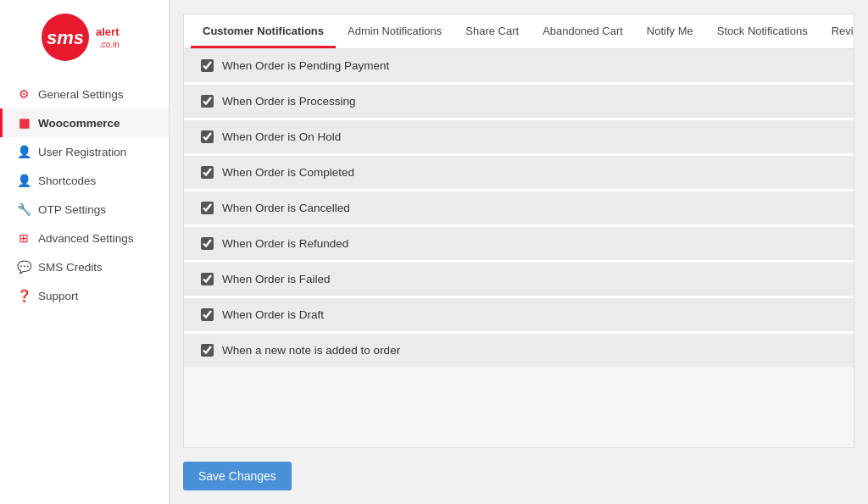  I want to click on notif-label-pending-payment: When Order is Pending Payment, so click(305, 66).